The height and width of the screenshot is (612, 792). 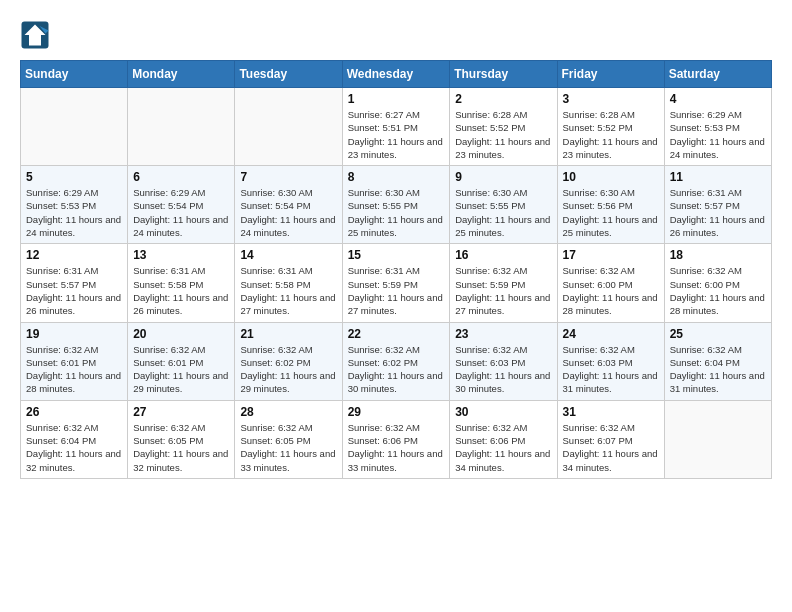 I want to click on calendar-cell: 14Sunrise: 6:31 AM Sunset: 5:58 PM Dayli…, so click(x=288, y=283).